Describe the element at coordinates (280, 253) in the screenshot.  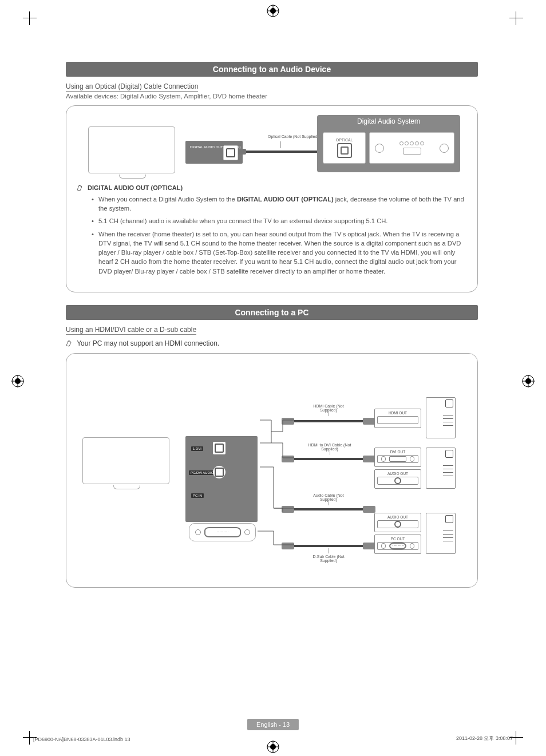
I see `bullet-item: When the receiver (home theater) is set …` at that location.